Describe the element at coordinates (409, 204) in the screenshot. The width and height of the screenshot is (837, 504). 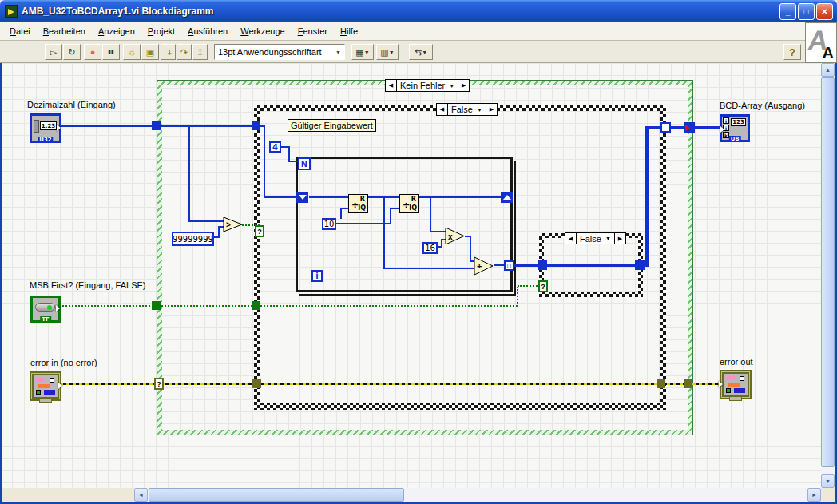
I see `quotient-remainder-node-2: ÷ R IQ` at that location.